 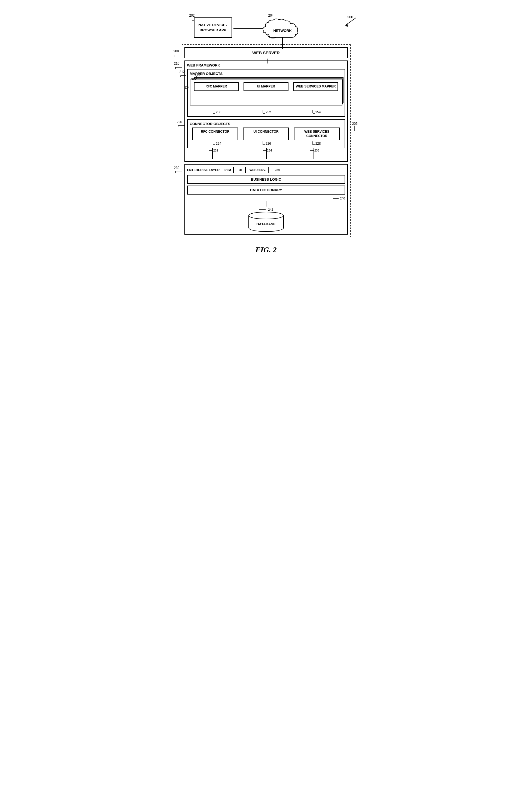 What do you see at coordinates (204, 170) in the screenshot?
I see `enterprise-layer-label: ENTERPRISE LAYER` at bounding box center [204, 170].